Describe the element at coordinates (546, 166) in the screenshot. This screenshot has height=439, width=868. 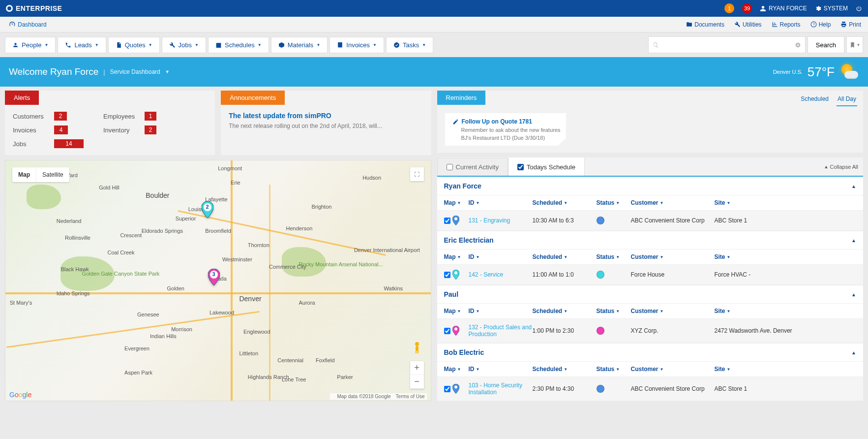
I see `tab-todays-schedule: Todays Schedule` at that location.